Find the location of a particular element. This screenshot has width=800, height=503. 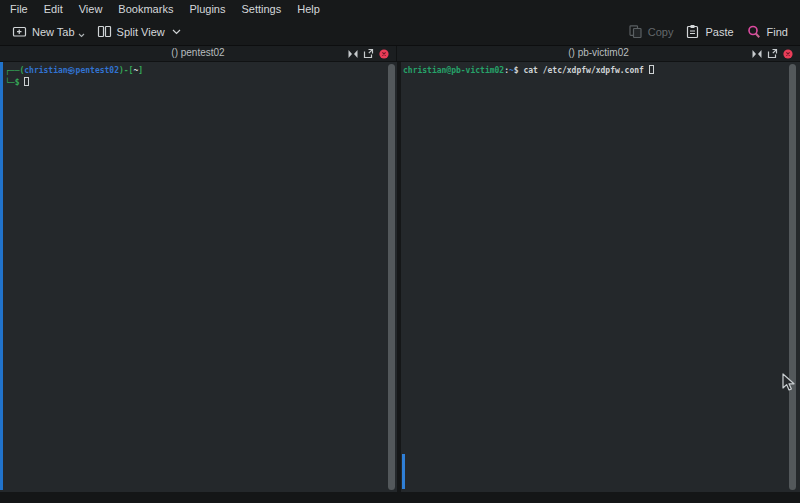

prompt-dollar: └─$ is located at coordinates (14, 82).